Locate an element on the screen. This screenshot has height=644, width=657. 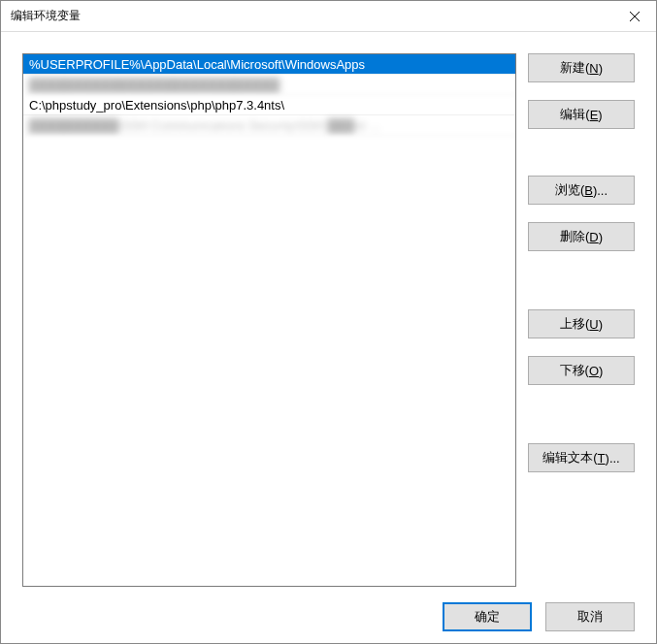
delete-button: 删除(D) is located at coordinates (581, 237).